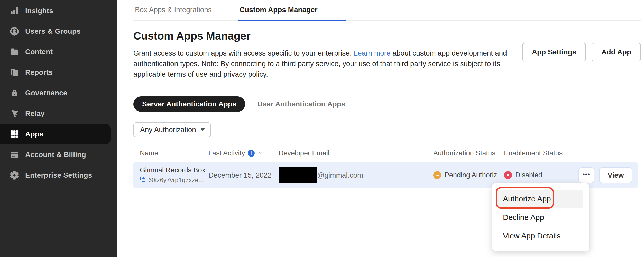 This screenshot has width=644, height=257. I want to click on tab-custom-apps-manager: Custom Apps Manager, so click(292, 13).